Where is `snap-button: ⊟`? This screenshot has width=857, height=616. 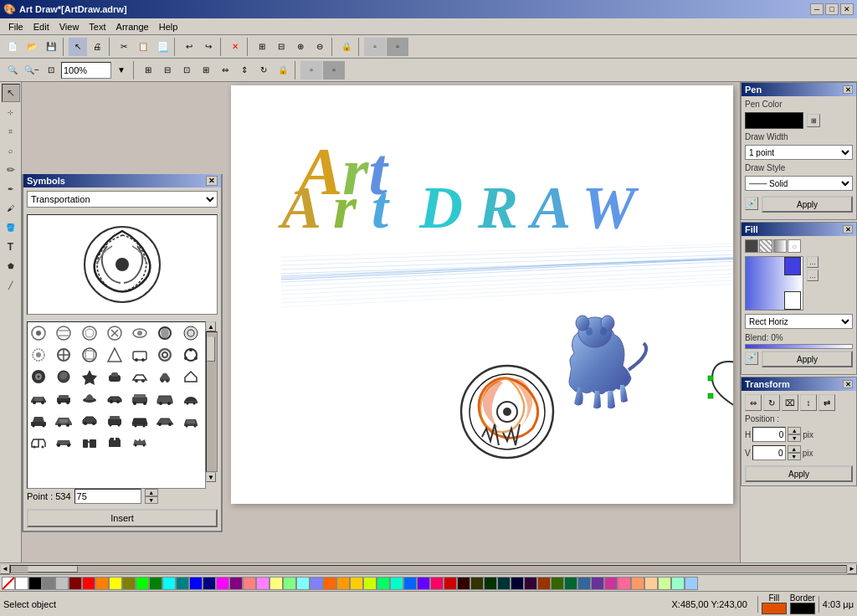
snap-button: ⊟ is located at coordinates (281, 47).